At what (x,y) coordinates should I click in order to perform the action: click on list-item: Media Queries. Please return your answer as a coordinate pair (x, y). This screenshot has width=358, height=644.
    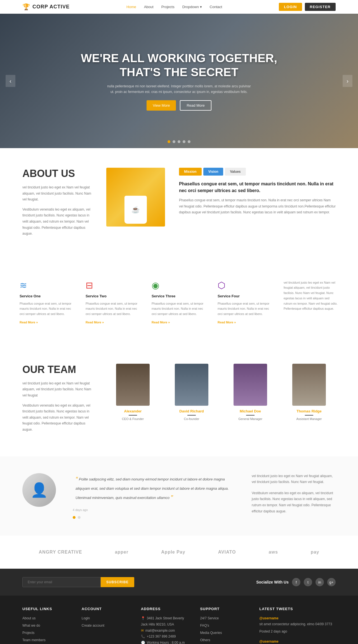
    Looking at the image, I should click on (225, 633).